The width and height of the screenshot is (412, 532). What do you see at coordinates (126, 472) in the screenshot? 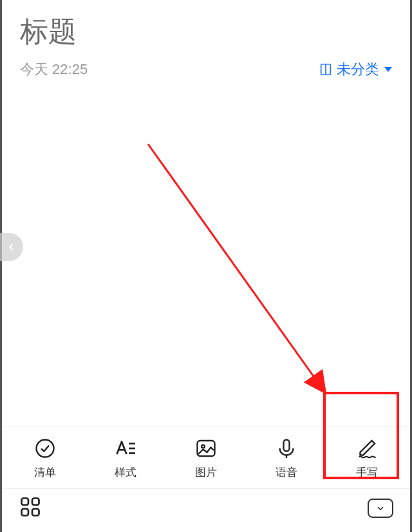
I see `style-label: 样式` at bounding box center [126, 472].